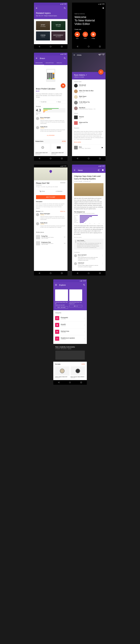  Describe the element at coordinates (51, 237) in the screenshot. I see `place-item: Frying PanGrill 3408 Greenfelder SkywayO…` at that location.